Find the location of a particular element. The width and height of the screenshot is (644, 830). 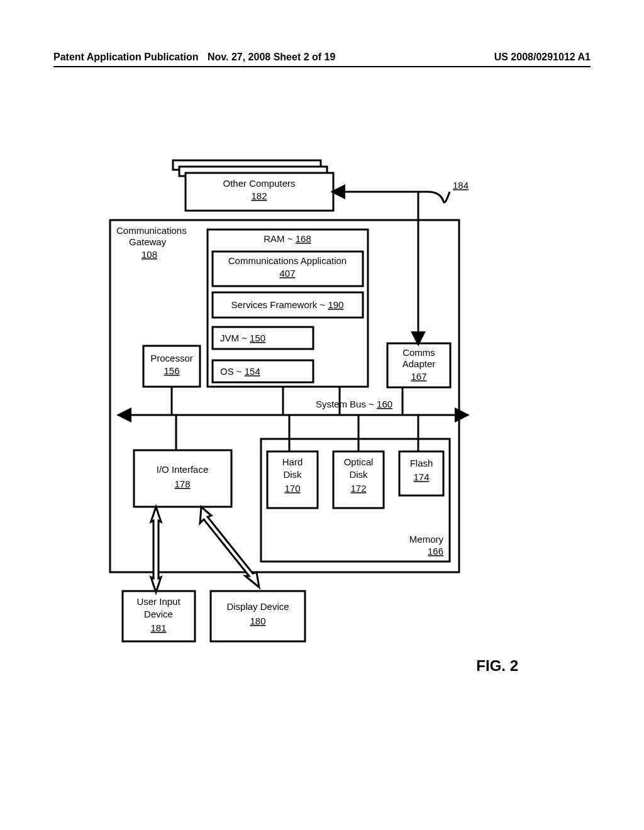

memory-label: Memory is located at coordinates (426, 540).